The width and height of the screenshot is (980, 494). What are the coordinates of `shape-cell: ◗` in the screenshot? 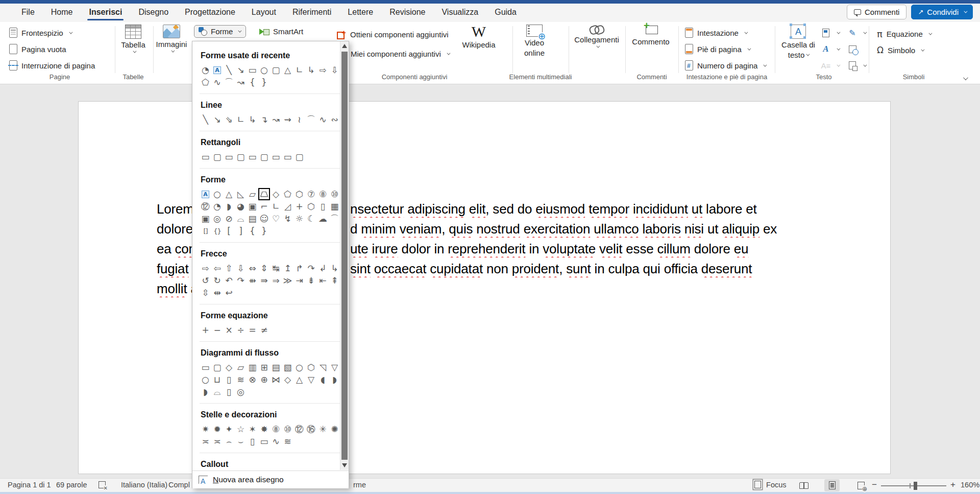 It's located at (205, 392).